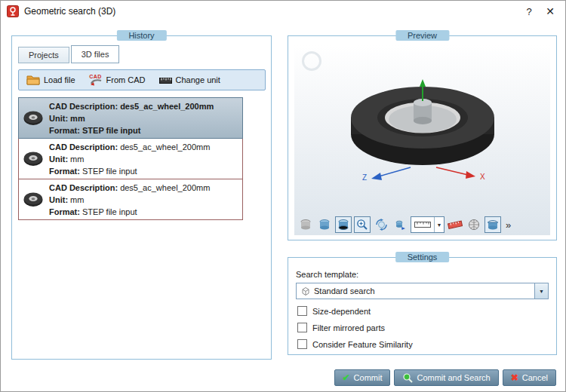 The image size is (566, 392). What do you see at coordinates (423, 257) in the screenshot?
I see `settings-group-label: Settings` at bounding box center [423, 257].